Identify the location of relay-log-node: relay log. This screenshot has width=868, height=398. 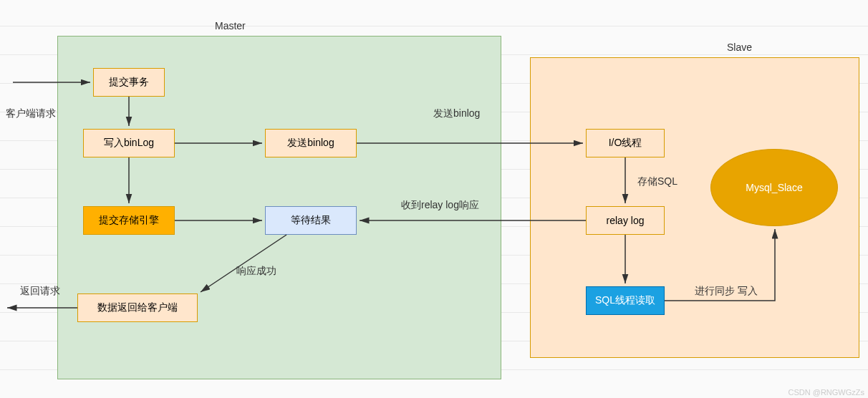
(625, 220).